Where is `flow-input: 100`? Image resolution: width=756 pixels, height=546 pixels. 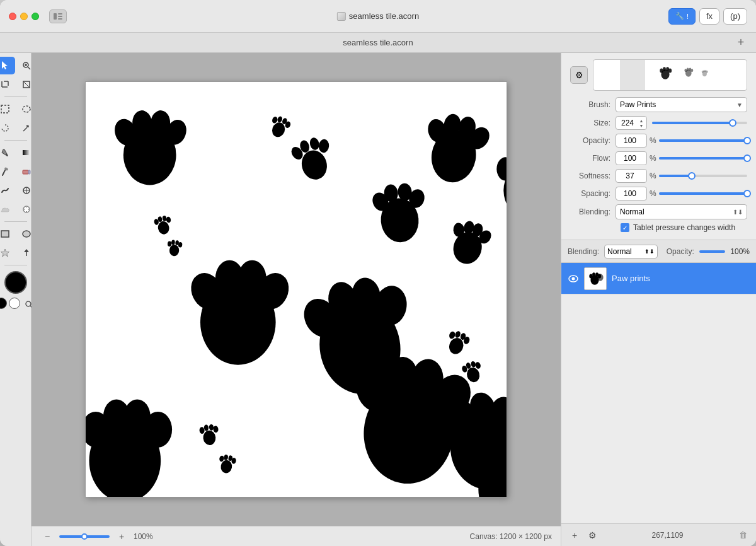
flow-input: 100 is located at coordinates (631, 158).